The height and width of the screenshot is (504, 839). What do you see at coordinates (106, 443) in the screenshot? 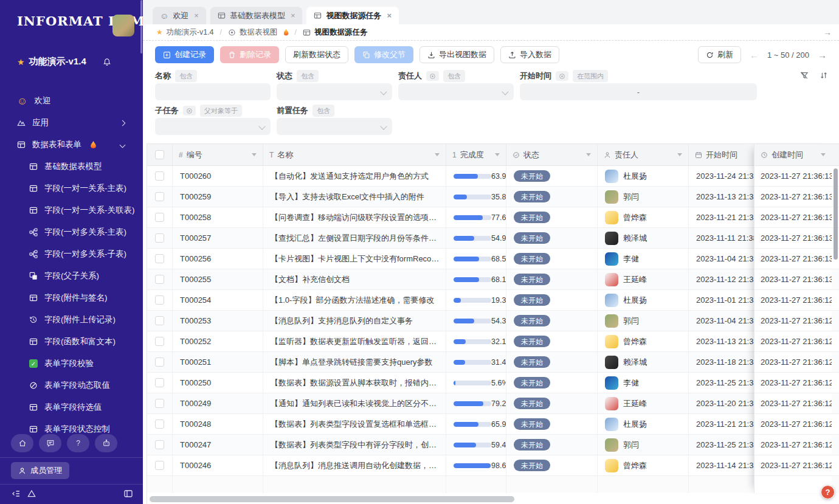
I see `robot-button` at bounding box center [106, 443].